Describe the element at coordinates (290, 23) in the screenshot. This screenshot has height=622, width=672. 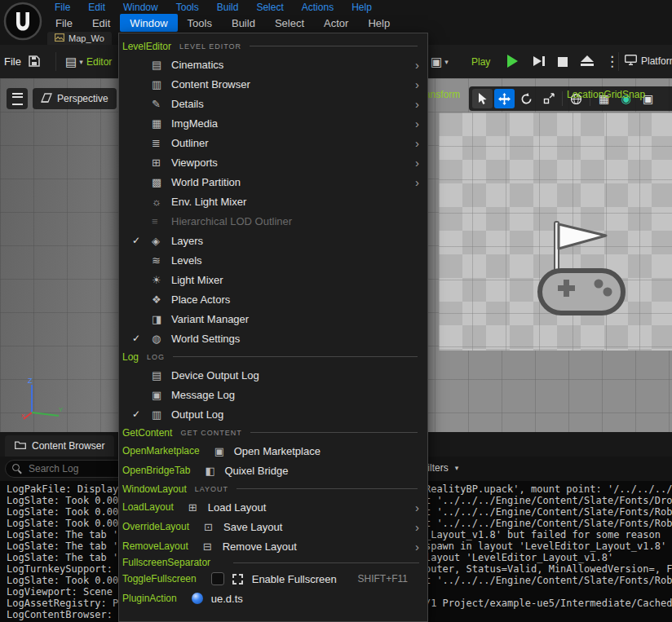
I see `menu-select: Select` at that location.